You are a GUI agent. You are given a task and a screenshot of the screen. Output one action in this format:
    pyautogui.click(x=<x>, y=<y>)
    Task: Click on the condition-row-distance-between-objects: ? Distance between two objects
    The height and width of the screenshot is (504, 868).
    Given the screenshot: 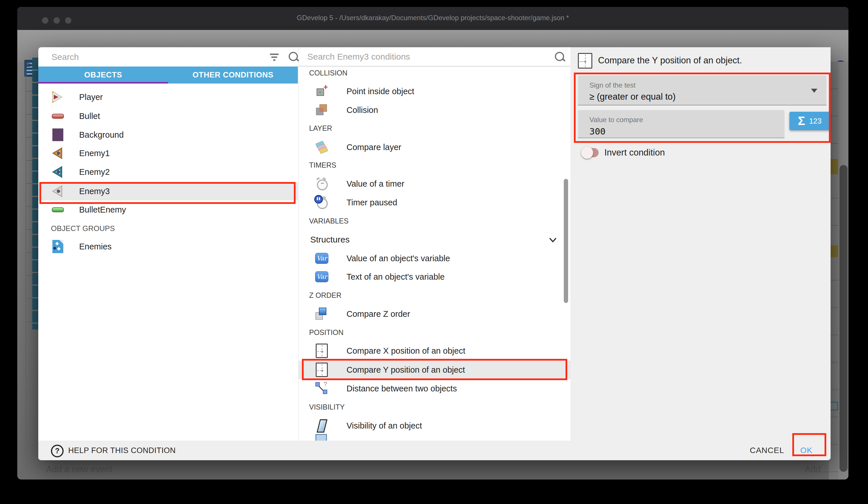 What is the action you would take?
    pyautogui.click(x=435, y=389)
    